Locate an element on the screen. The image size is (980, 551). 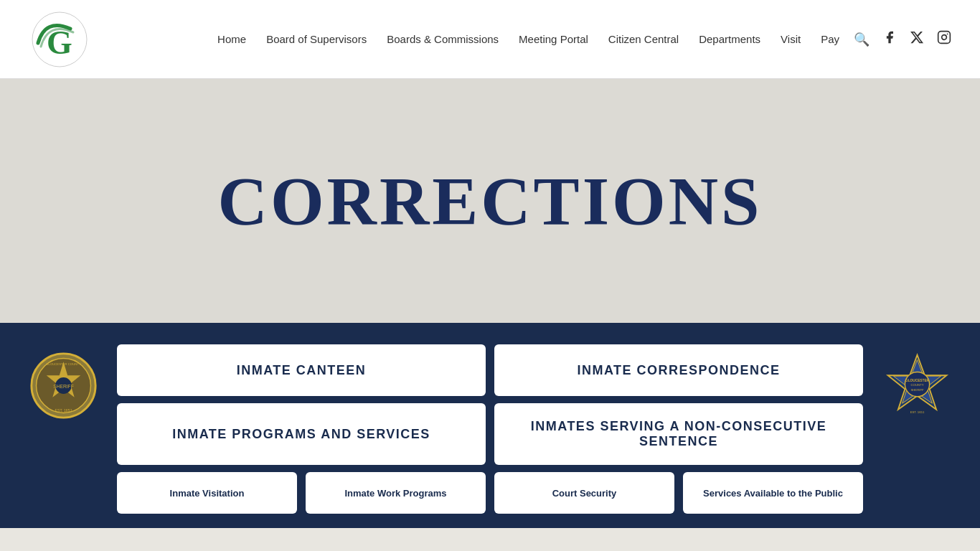
cards-row-3: Inmate Visitation Inmate Work Programs C… is located at coordinates (490, 493).